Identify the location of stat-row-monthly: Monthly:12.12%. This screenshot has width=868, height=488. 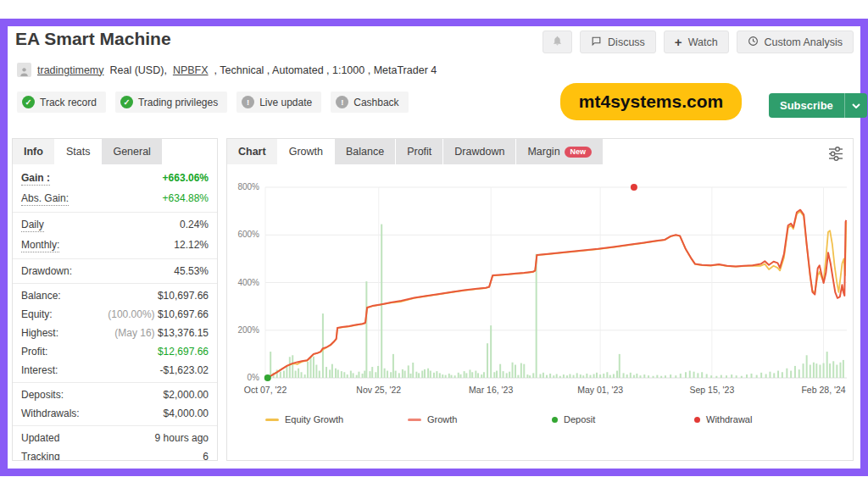
(115, 246).